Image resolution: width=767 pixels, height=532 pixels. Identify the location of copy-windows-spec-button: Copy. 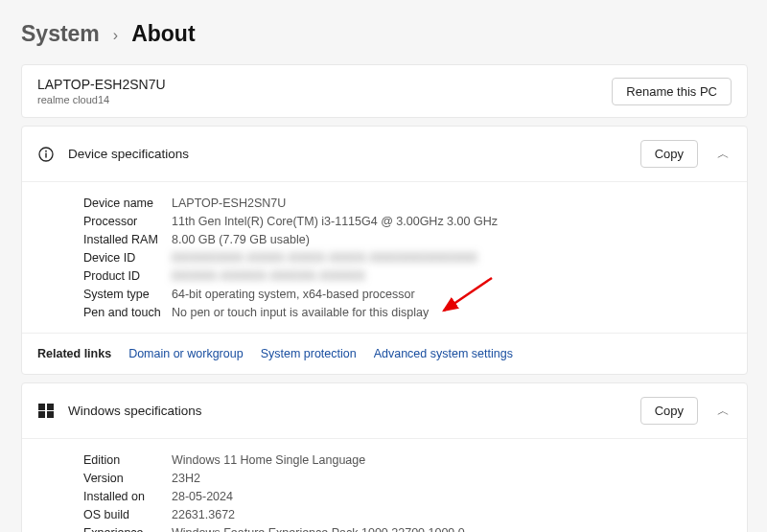
(669, 410).